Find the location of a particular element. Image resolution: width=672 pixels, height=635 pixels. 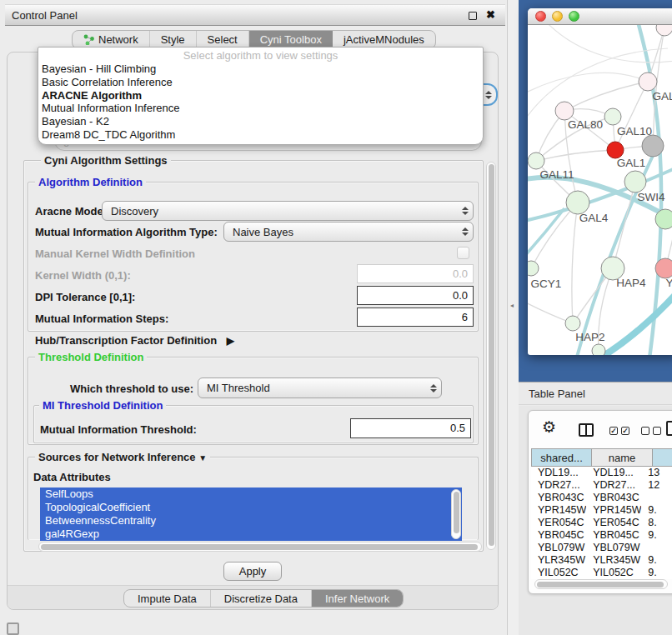

close-panel-icon: ✖ is located at coordinates (490, 15).